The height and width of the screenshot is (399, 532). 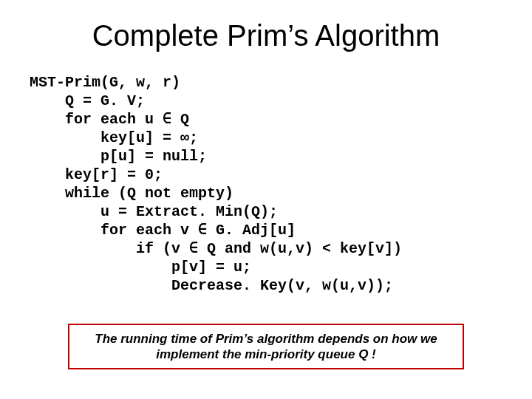 What do you see at coordinates (154, 211) in the screenshot?
I see `code-line: u = Extract. Min(Q);` at bounding box center [154, 211].